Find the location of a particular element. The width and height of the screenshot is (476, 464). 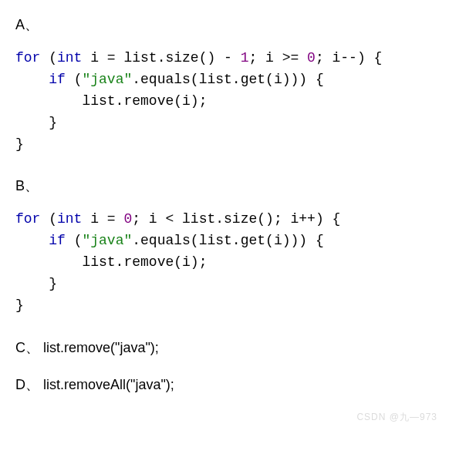

option-c-text: list.remove("java"); is located at coordinates (101, 348).